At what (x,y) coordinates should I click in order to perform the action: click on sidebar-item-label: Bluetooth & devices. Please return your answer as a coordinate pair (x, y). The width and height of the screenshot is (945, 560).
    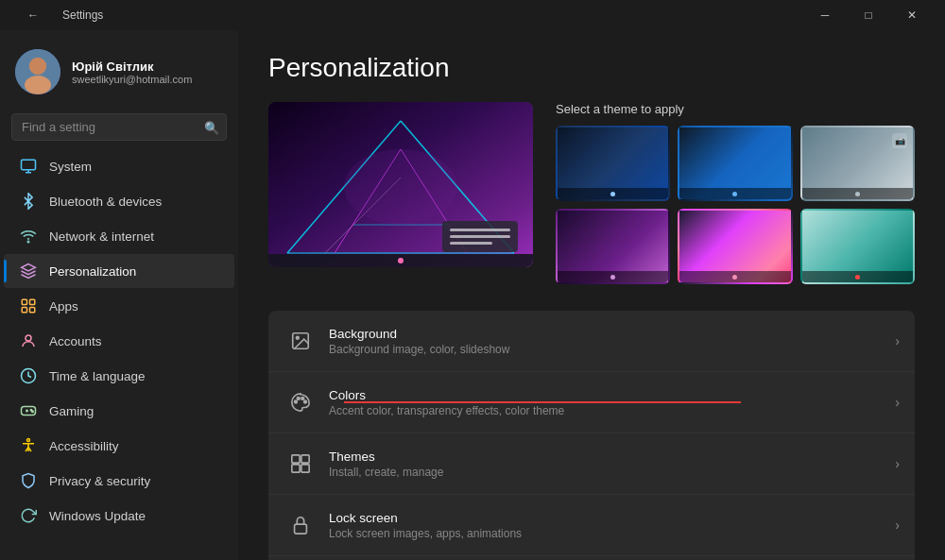
    Looking at the image, I should click on (106, 202).